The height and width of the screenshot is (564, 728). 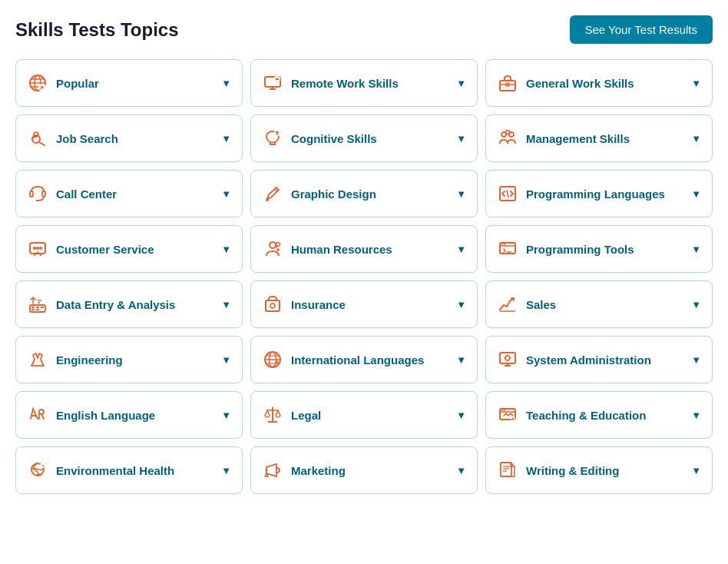 I want to click on category-label-teaching-education: Teaching & Education, so click(x=586, y=415).